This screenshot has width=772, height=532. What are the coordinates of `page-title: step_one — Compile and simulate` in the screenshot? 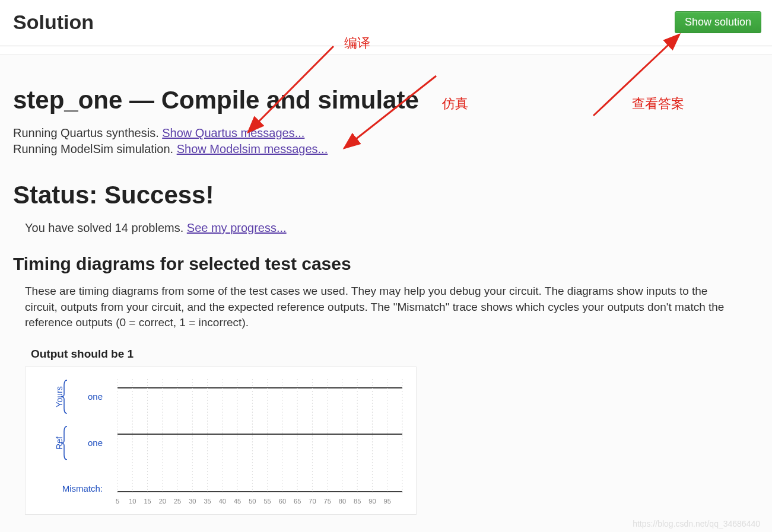 It's located at (386, 100).